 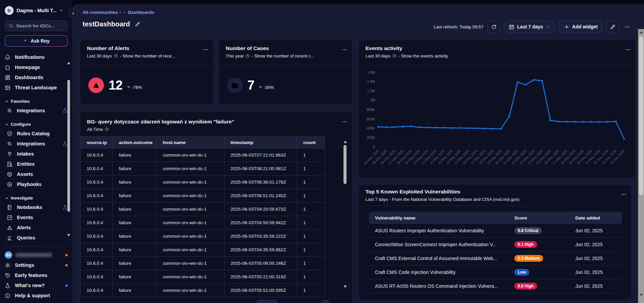 What do you see at coordinates (443, 200) in the screenshot?
I see `widget-description: Last 7 days - From the National Vulnerab…` at bounding box center [443, 200].